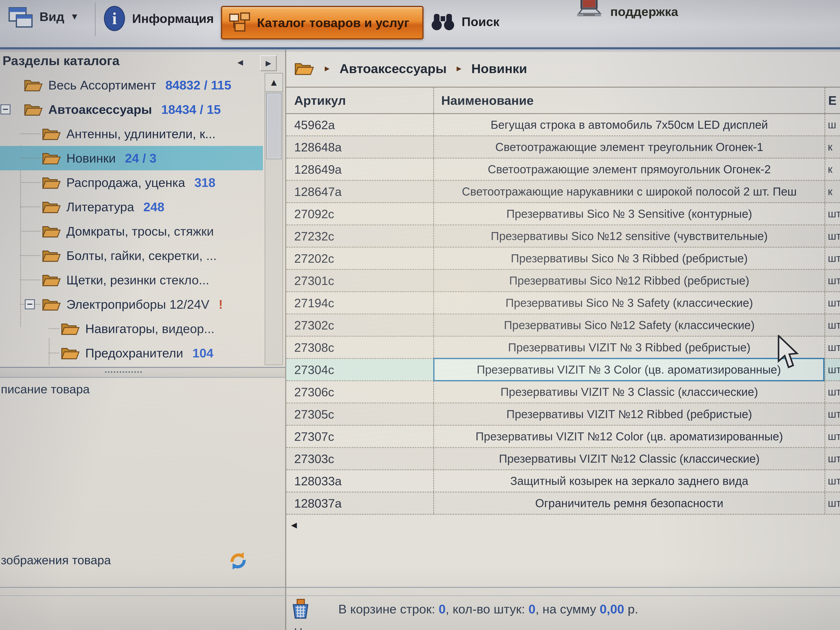 The width and height of the screenshot is (840, 630). I want to click on table-row: 27232cПрезервативы Sico №12 sensitive (ч…, so click(563, 236).